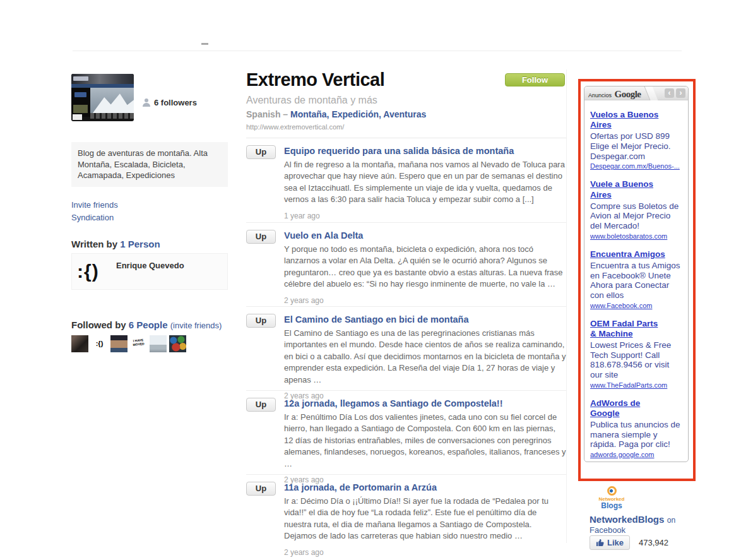 This screenshot has width=753, height=560. Describe the element at coordinates (628, 254) in the screenshot. I see `ad-title-link: Encuentra Amigos` at that location.